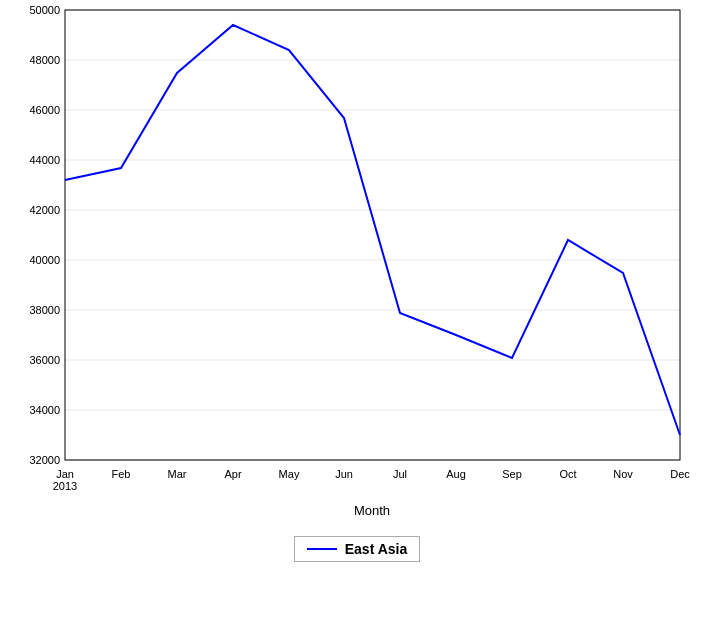 Image resolution: width=714 pixels, height=621 pixels. Describe the element at coordinates (44, 360) in the screenshot. I see `y-tick-36000: 36000` at that location.